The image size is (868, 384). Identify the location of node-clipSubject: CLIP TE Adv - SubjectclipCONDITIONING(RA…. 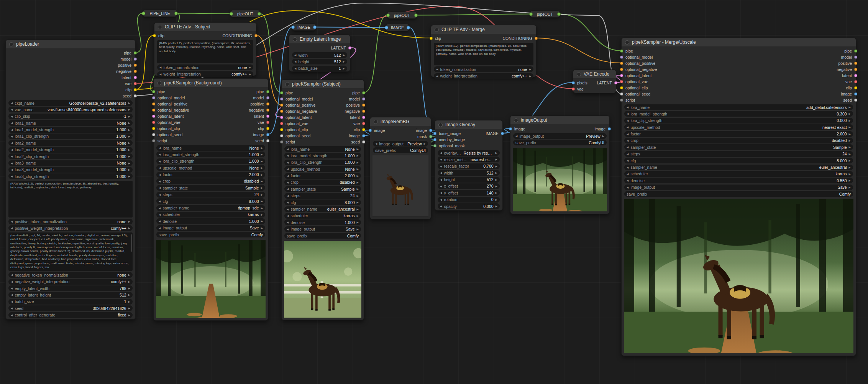
(205, 49).